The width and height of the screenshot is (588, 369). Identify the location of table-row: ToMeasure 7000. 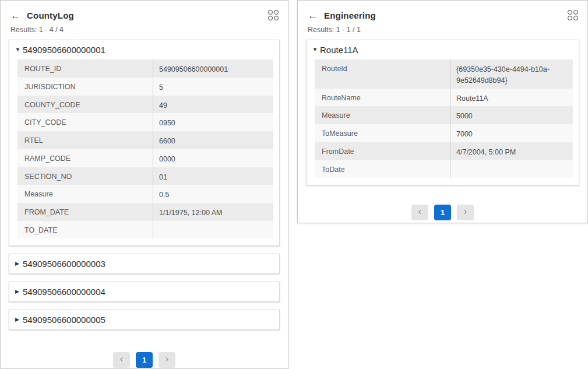
(444, 133).